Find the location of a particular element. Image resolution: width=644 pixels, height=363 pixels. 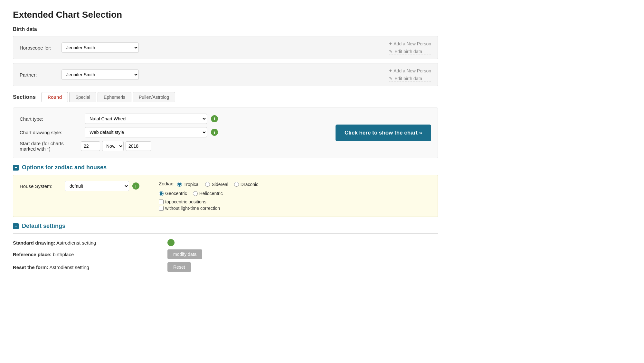

partner-select: Jennifer Smith is located at coordinates (100, 75).